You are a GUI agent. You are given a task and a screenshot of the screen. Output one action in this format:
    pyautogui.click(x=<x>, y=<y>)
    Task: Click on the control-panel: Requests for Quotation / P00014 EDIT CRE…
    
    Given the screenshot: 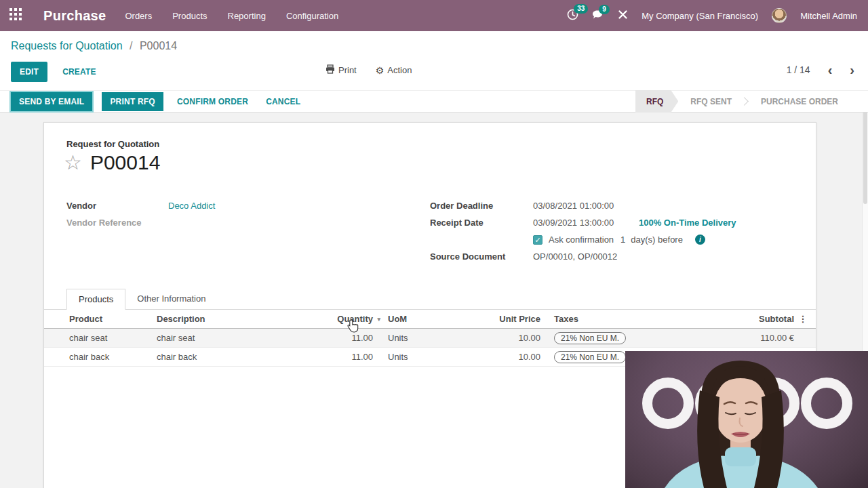 What is the action you would take?
    pyautogui.click(x=434, y=61)
    